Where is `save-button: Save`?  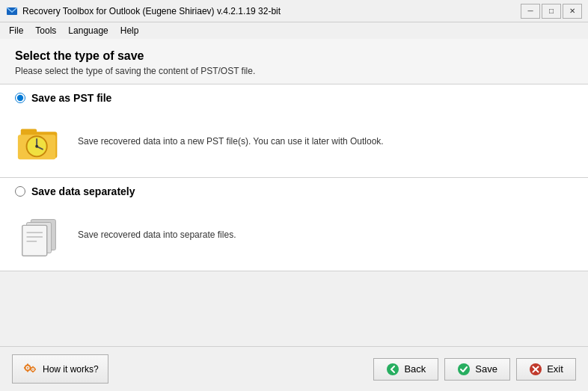
save-button: Save is located at coordinates (477, 369).